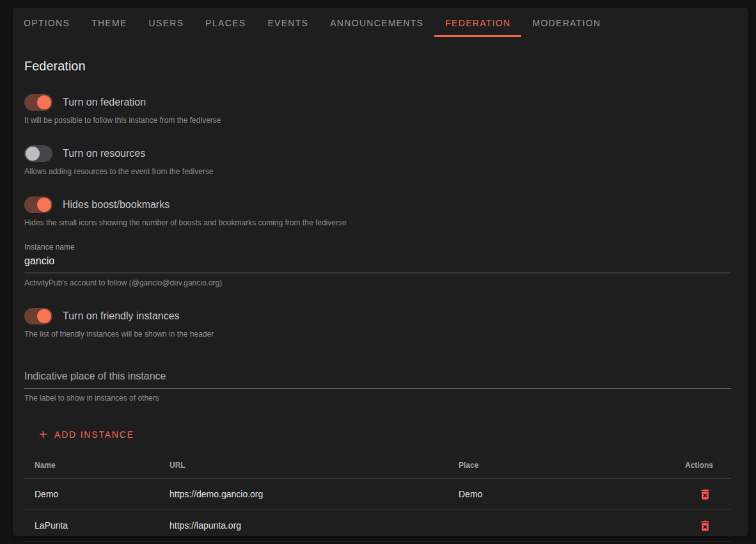 The height and width of the screenshot is (544, 756). I want to click on instance-place: Demo, so click(544, 494).